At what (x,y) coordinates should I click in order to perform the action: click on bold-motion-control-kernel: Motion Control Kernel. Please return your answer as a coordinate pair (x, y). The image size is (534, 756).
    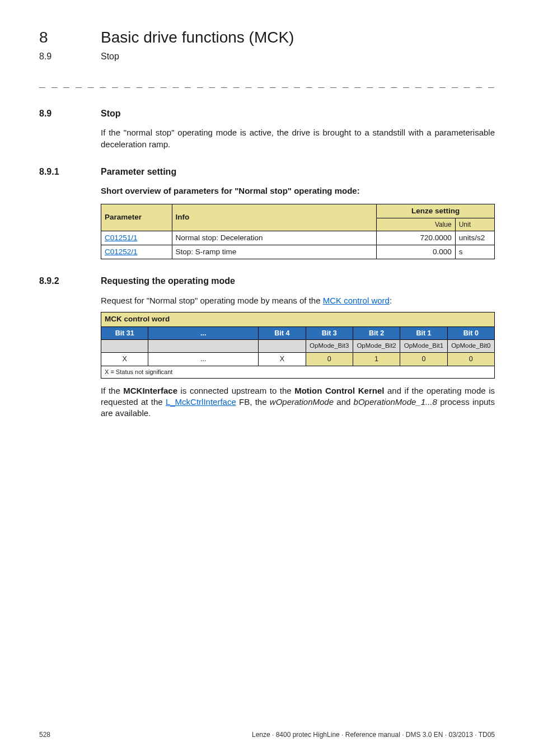
    Looking at the image, I should click on (339, 391).